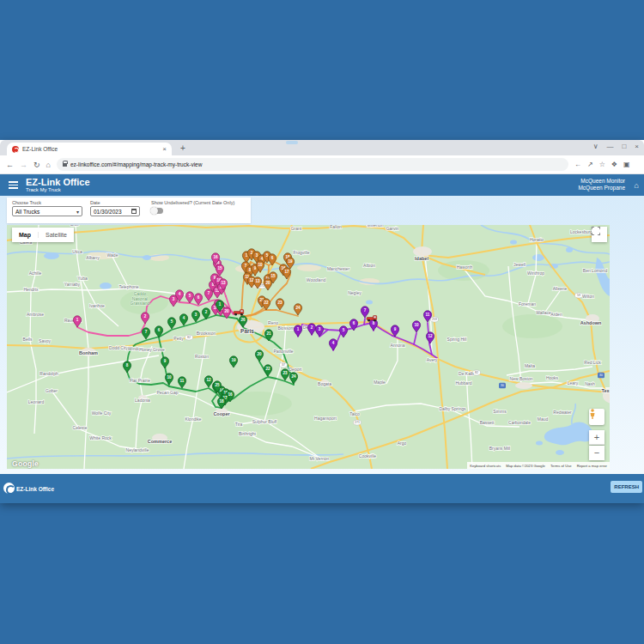 The image size is (644, 644). What do you see at coordinates (428, 314) in the screenshot?
I see `svg-text: 11` at bounding box center [428, 314].